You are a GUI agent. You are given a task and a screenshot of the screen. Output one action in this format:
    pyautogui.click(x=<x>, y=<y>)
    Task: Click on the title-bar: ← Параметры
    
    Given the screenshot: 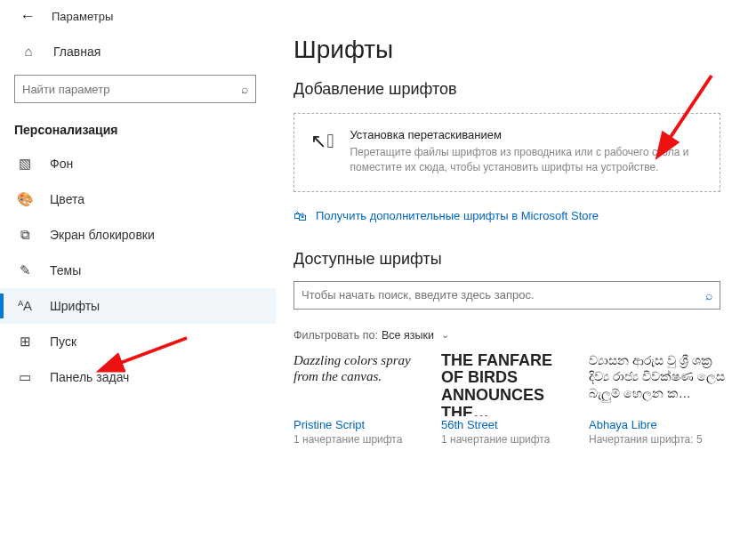 What is the action you would take?
    pyautogui.click(x=138, y=12)
    